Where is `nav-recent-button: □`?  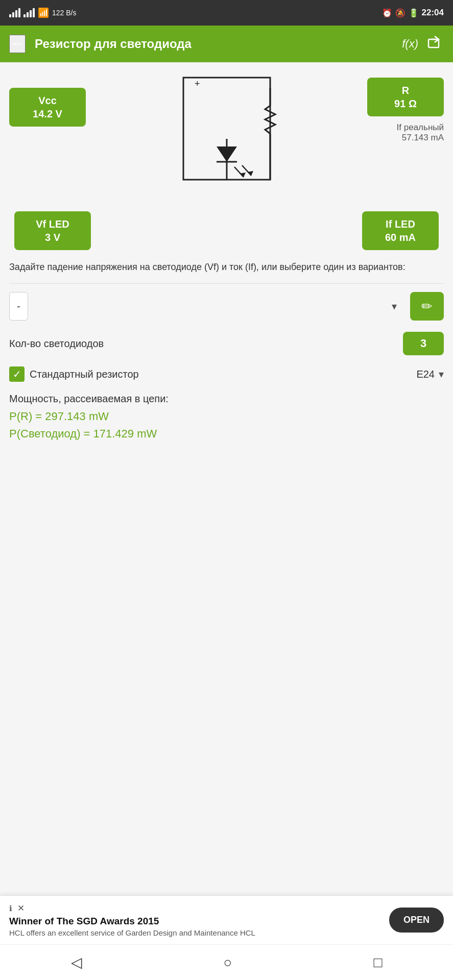
nav-recent-button: □ is located at coordinates (378, 963).